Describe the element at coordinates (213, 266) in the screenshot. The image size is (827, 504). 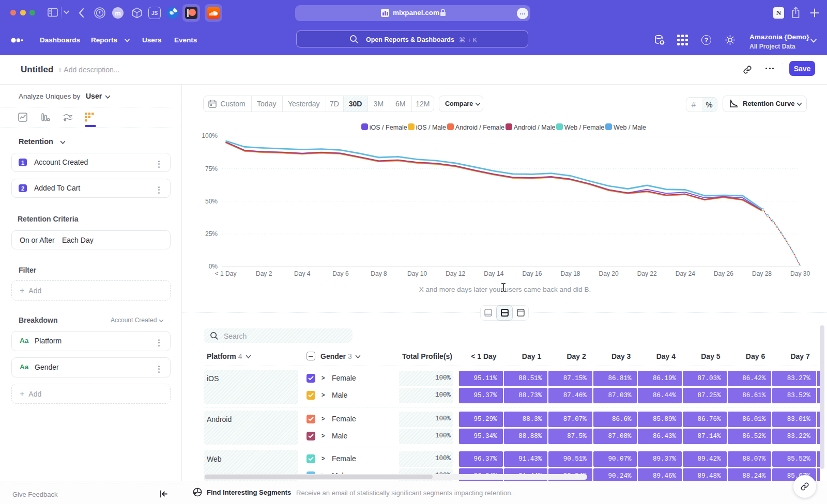
I see `svg-text: 0%` at that location.